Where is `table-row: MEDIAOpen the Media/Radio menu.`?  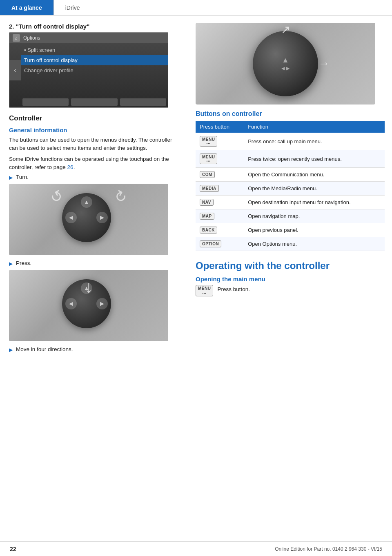
table-row: MEDIAOpen the Media/Radio menu. is located at coordinates (290, 189).